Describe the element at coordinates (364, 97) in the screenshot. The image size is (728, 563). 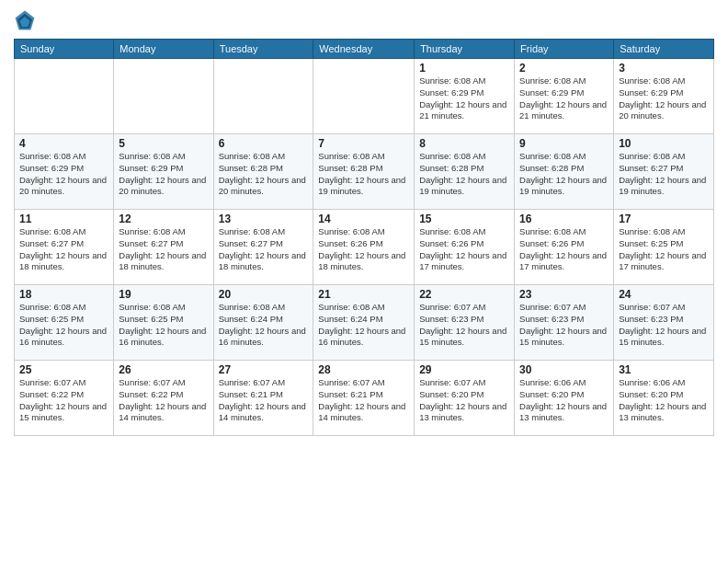
I see `calendar-week-0: 1Sunrise: 6:08 AMSunset: 6:29 PMDaylight…` at that location.